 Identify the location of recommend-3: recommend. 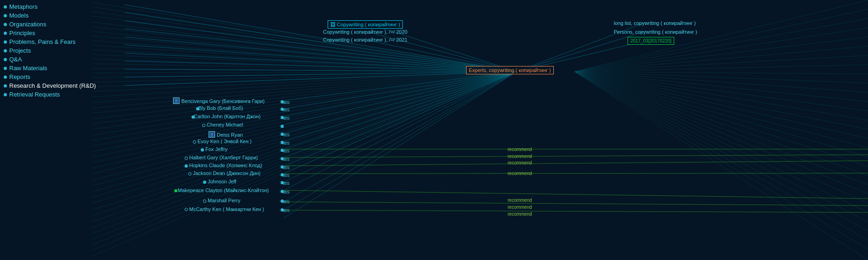
(520, 163).